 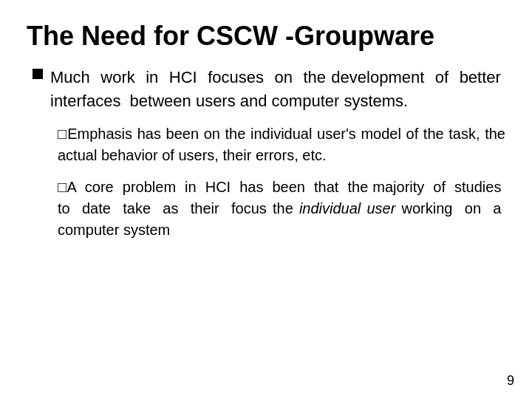 I want to click on italic-individual-user: individual user, so click(x=347, y=208).